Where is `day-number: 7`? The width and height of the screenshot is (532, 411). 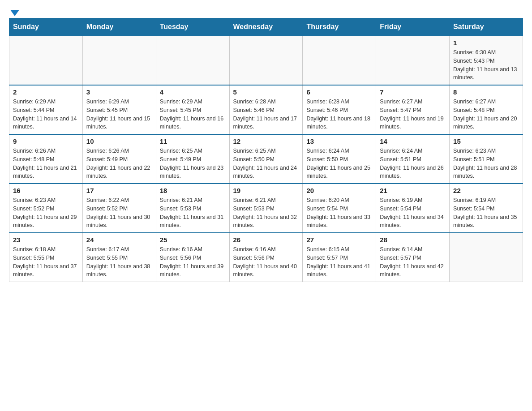 day-number: 7 is located at coordinates (413, 92).